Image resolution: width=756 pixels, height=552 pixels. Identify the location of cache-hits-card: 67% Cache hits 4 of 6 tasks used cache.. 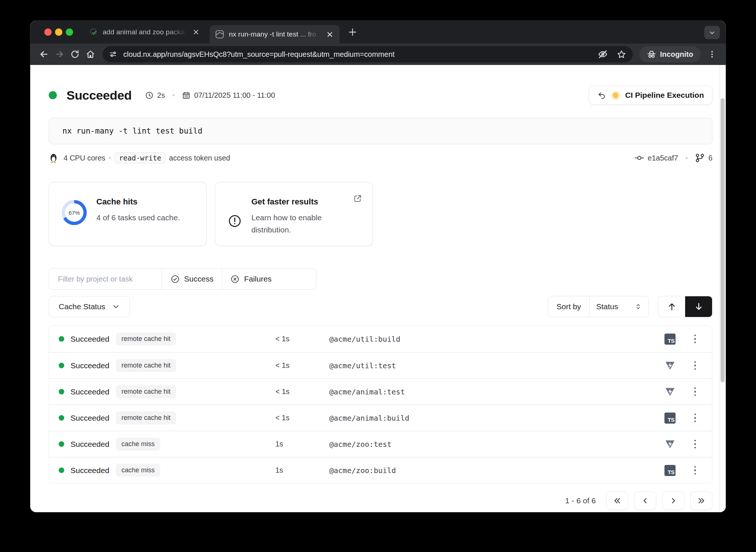
(128, 214).